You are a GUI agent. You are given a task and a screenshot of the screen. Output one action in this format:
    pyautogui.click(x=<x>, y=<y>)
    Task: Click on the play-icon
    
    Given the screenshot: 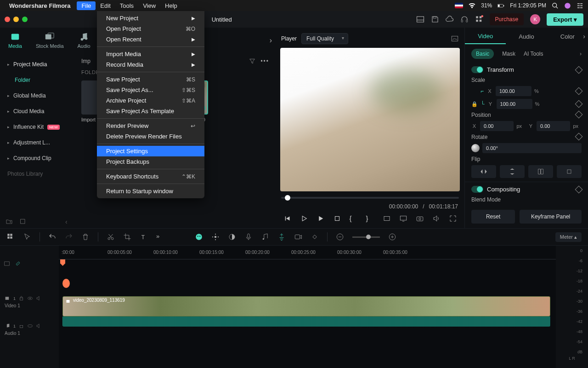 What is the action you would take?
    pyautogui.click(x=321, y=218)
    